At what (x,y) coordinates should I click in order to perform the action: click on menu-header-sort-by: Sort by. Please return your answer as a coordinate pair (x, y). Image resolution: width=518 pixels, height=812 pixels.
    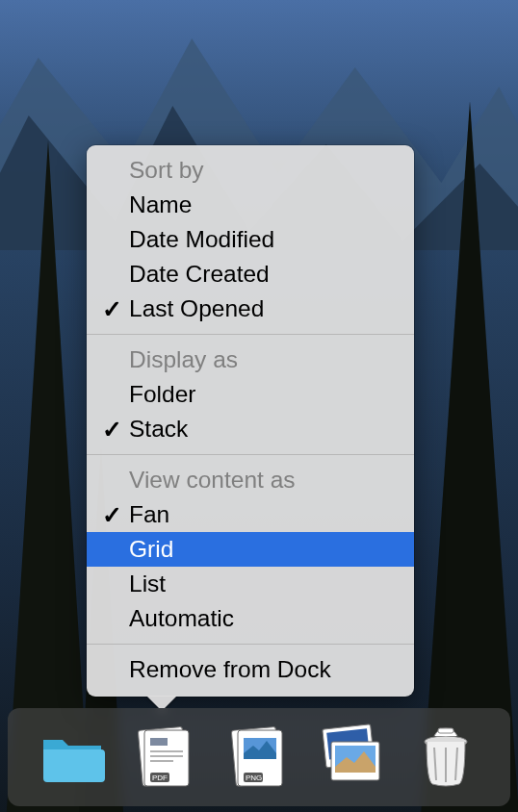
    Looking at the image, I should click on (250, 170).